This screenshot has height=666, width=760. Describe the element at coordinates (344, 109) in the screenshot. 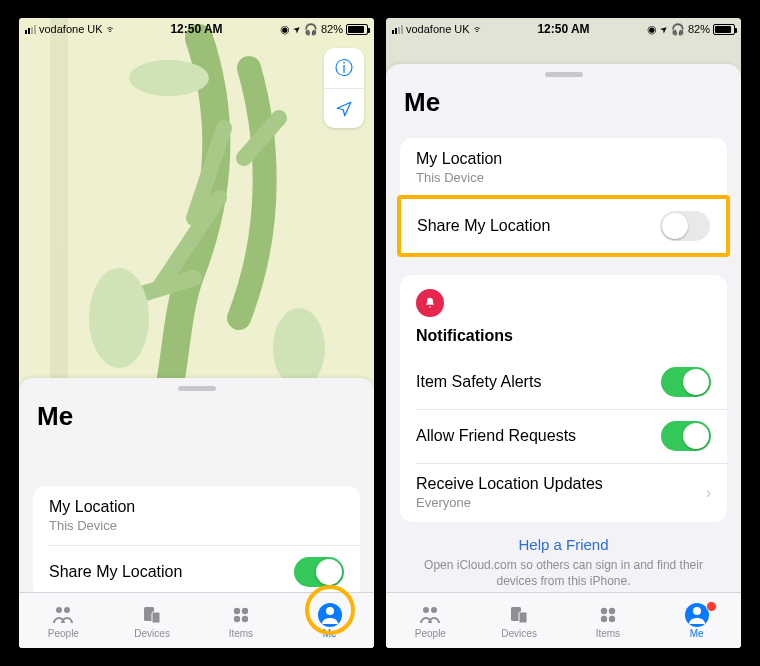

I see `location-arrow-icon` at that location.